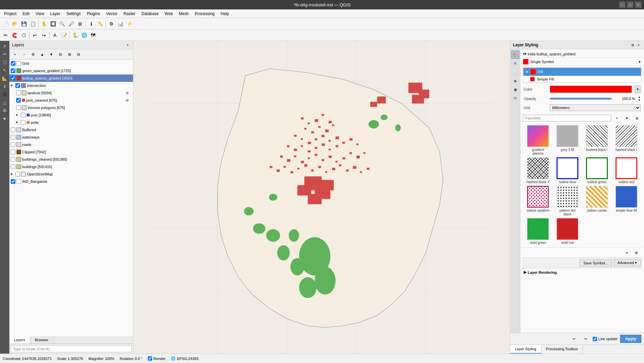 The width and height of the screenshot is (644, 363). Describe the element at coordinates (78, 54) in the screenshot. I see `collapse-all-button: ⊟` at that location.